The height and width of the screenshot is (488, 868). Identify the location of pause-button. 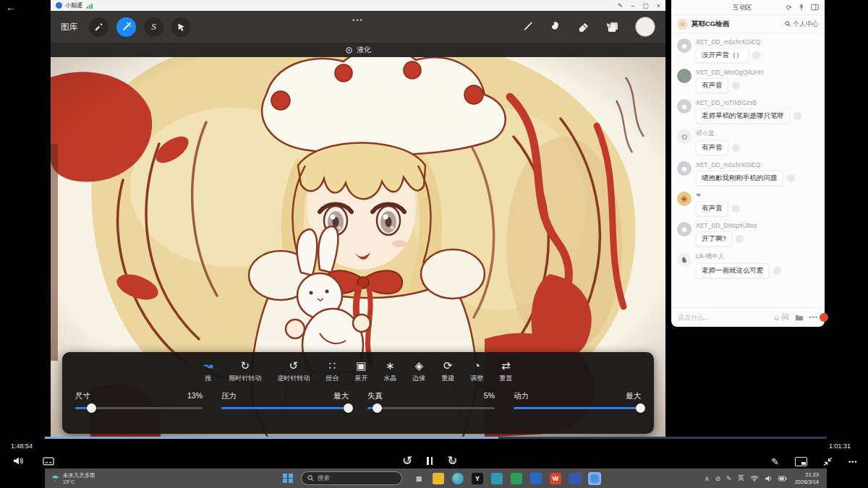
(430, 461).